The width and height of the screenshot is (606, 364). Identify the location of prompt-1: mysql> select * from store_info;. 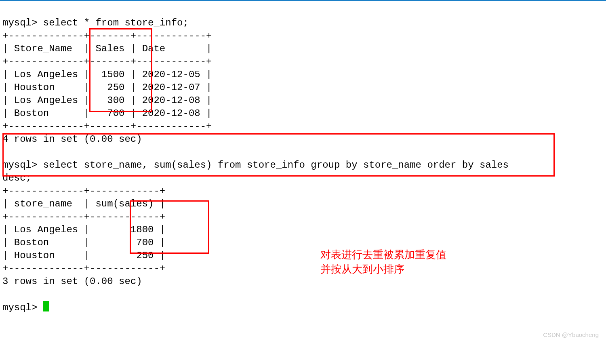
(95, 23).